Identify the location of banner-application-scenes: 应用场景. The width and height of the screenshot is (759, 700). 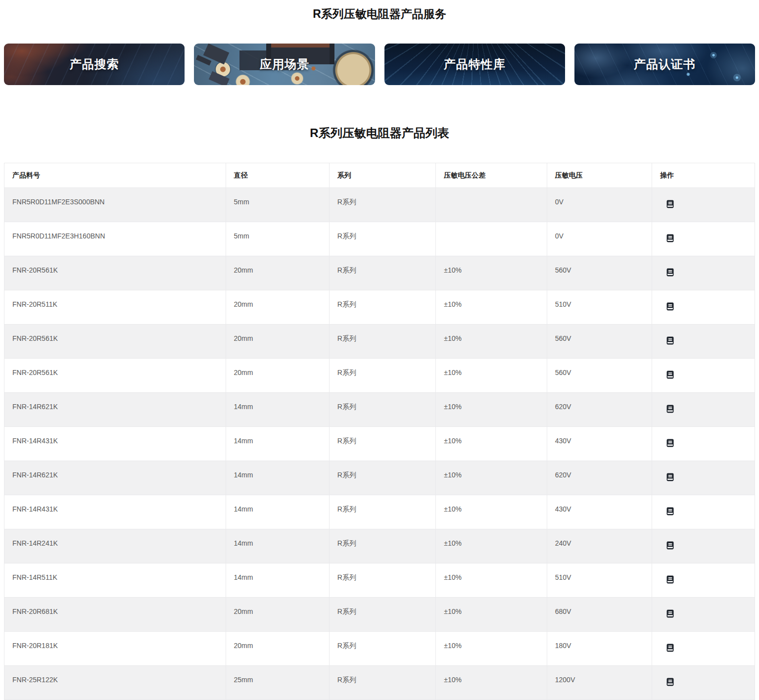
(284, 64).